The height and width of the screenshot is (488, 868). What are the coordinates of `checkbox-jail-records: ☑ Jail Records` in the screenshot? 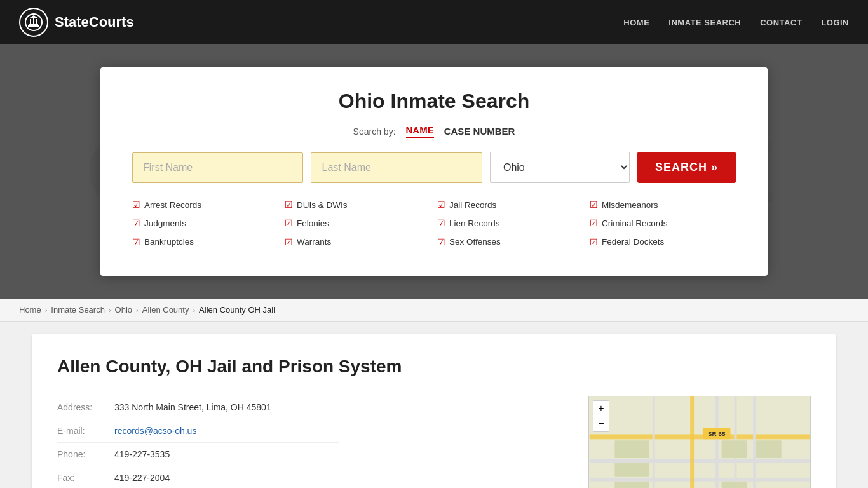 It's located at (510, 205).